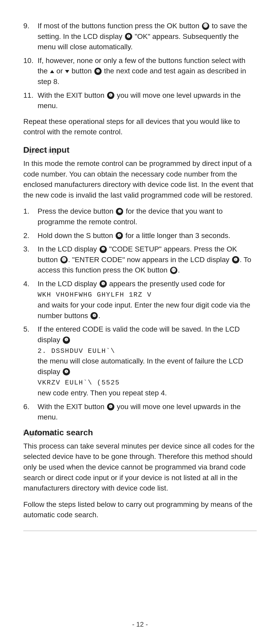 The height and width of the screenshot is (644, 280). Describe the element at coordinates (31, 101) in the screenshot. I see `step-11-num: 11.` at that location.